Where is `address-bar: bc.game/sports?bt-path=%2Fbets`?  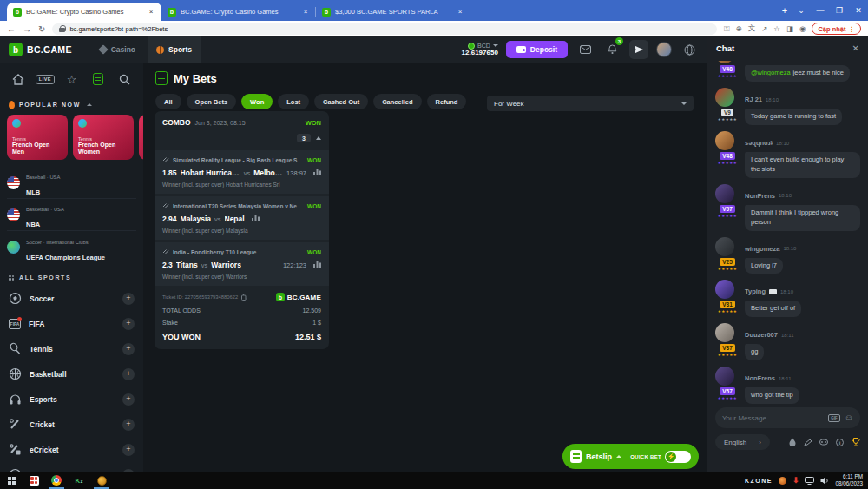
address-bar: bc.game/sports?bt-path=%2Fbets is located at coordinates (385, 30).